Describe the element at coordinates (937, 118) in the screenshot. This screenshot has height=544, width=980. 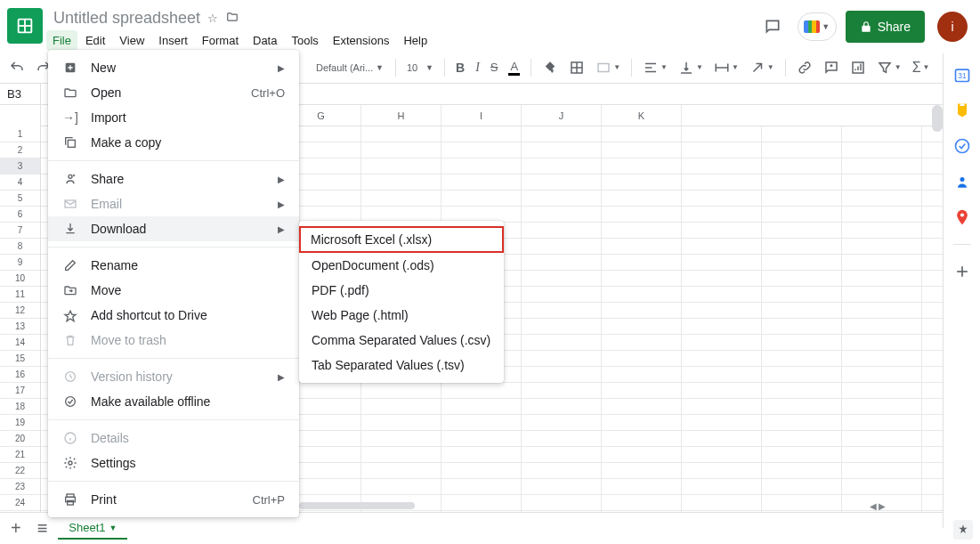
I see `vertical-scrollbar` at that location.